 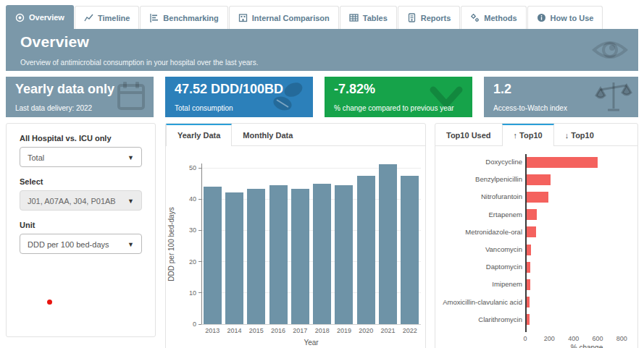 What do you see at coordinates (171, 245) in the screenshot?
I see `y-axis-title: DDD per 100 bed-days` at bounding box center [171, 245].